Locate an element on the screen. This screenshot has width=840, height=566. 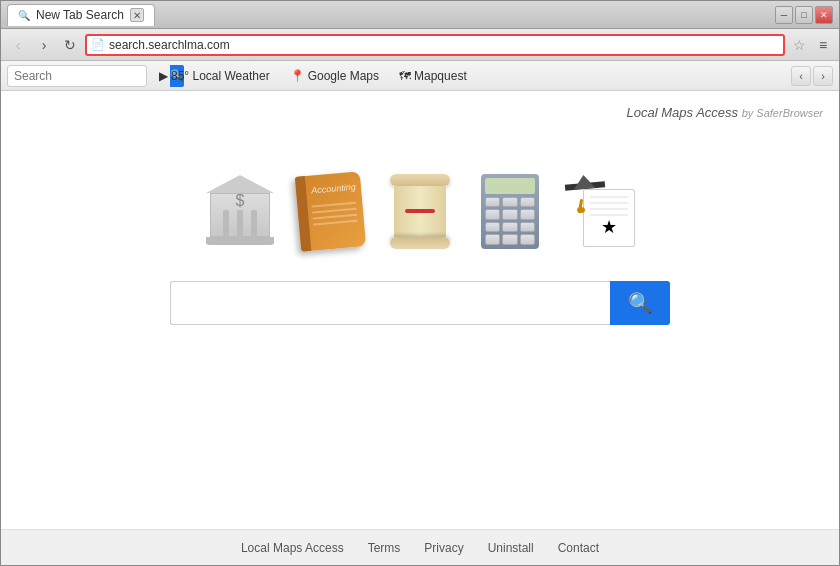
brand-by: by SaferBrowser is located at coordinates (782, 113).